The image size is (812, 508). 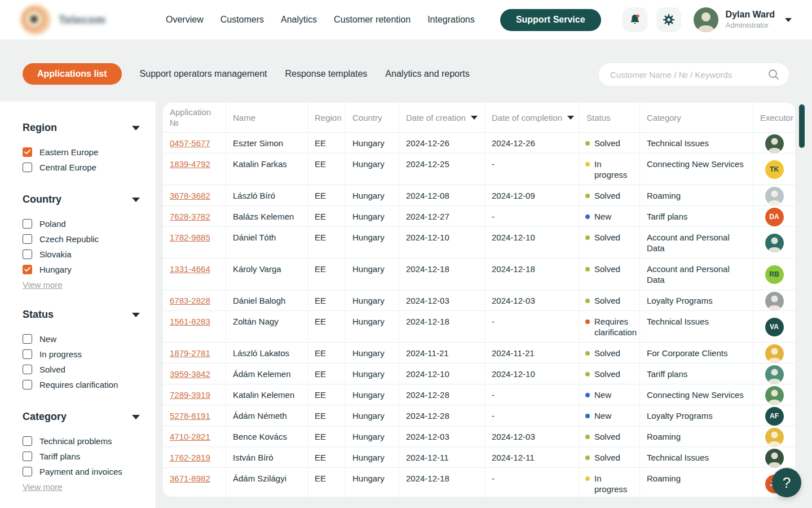 I want to click on filter-checkbox-technical-problems: Technical problems, so click(x=81, y=441).